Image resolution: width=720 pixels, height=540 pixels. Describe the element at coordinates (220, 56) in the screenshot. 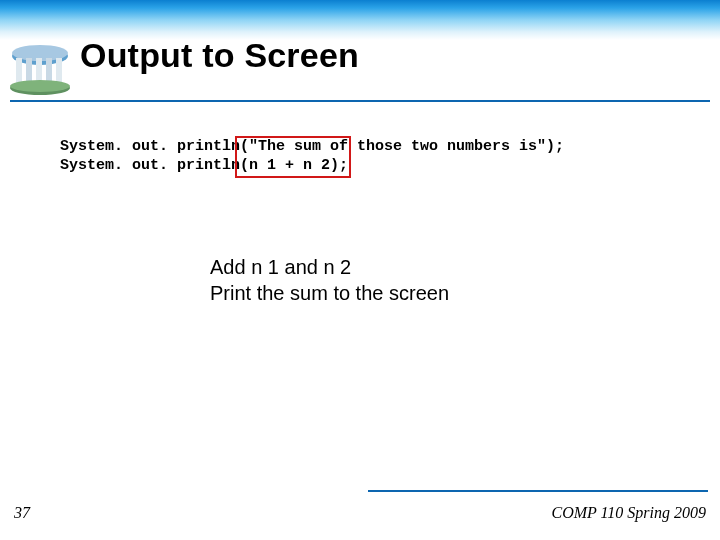

I see `slide-title: Output to Screen` at that location.